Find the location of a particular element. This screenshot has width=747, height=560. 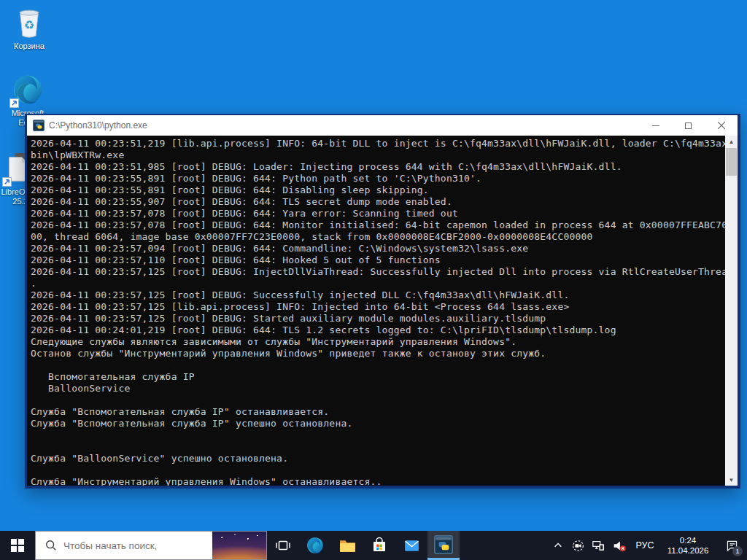

desktop-icon-recycle-bin: ♻ Корзина is located at coordinates (29, 28).